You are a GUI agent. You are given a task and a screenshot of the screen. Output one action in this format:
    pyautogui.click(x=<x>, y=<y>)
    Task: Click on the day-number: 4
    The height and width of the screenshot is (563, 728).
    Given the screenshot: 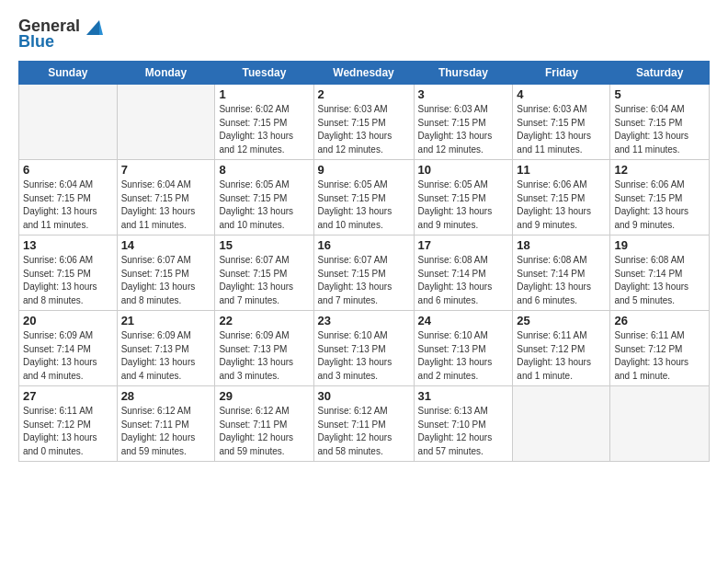 What is the action you would take?
    pyautogui.click(x=561, y=94)
    